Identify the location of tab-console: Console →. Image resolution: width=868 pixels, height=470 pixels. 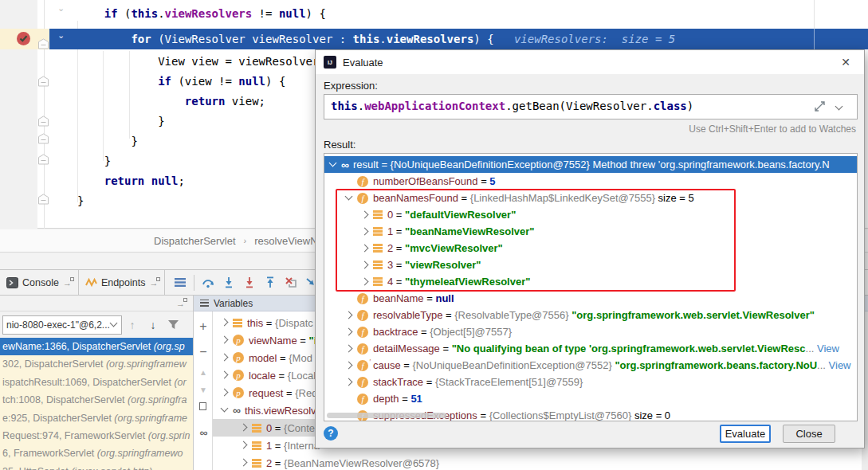
(40, 282).